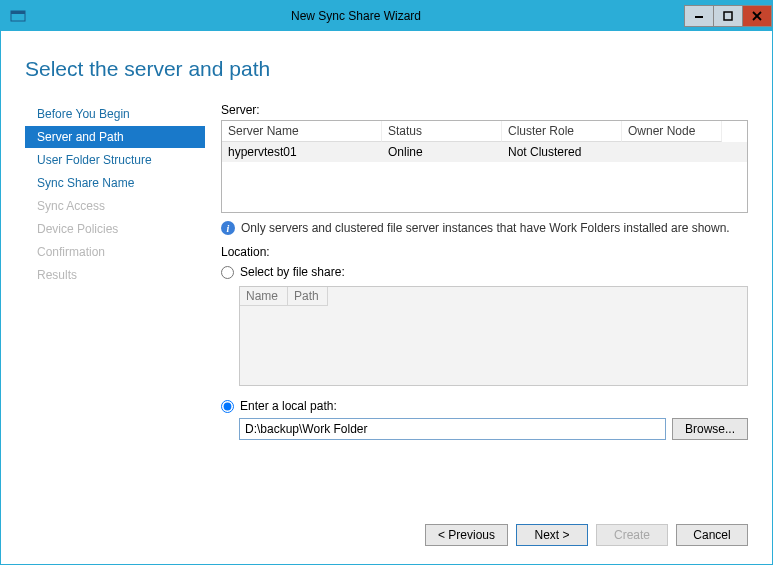 The height and width of the screenshot is (565, 773). Describe the element at coordinates (486, 228) in the screenshot. I see `info-text: Only servers and clustered file server i…` at that location.